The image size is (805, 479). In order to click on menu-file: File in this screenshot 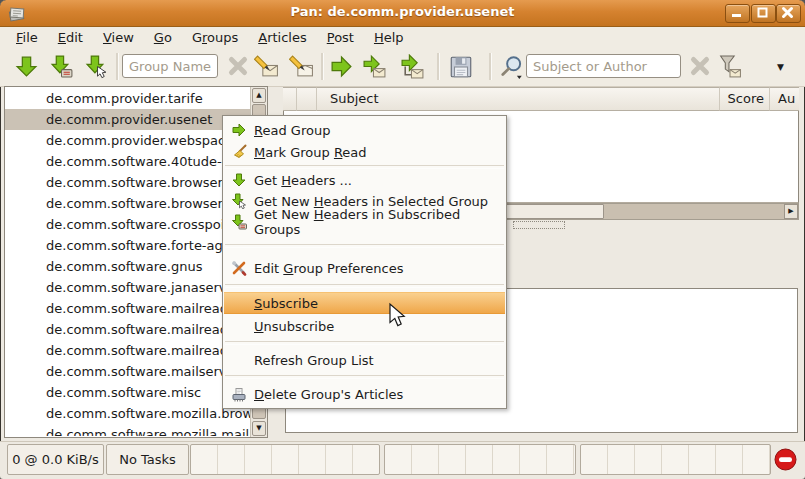, I will do `click(27, 38)`.